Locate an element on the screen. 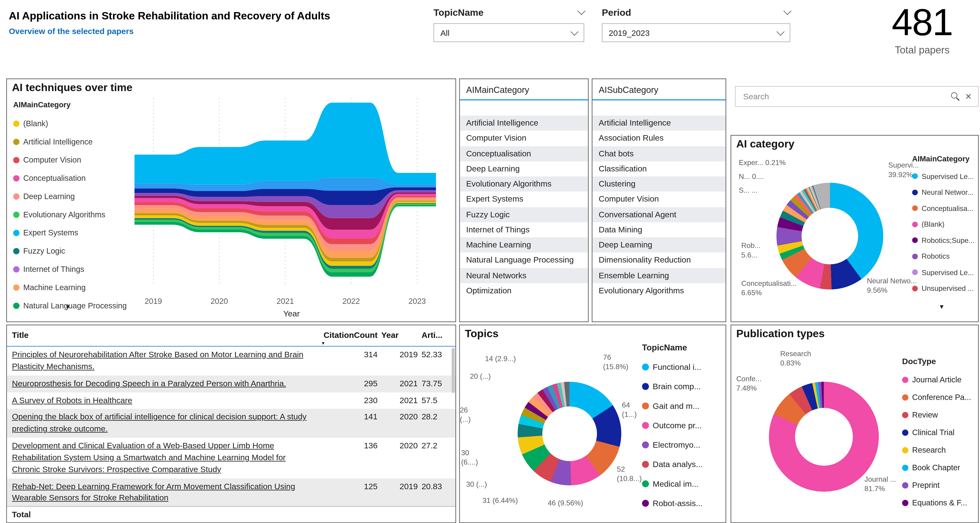 The height and width of the screenshot is (523, 980). legend-item: Medical im... is located at coordinates (683, 484).